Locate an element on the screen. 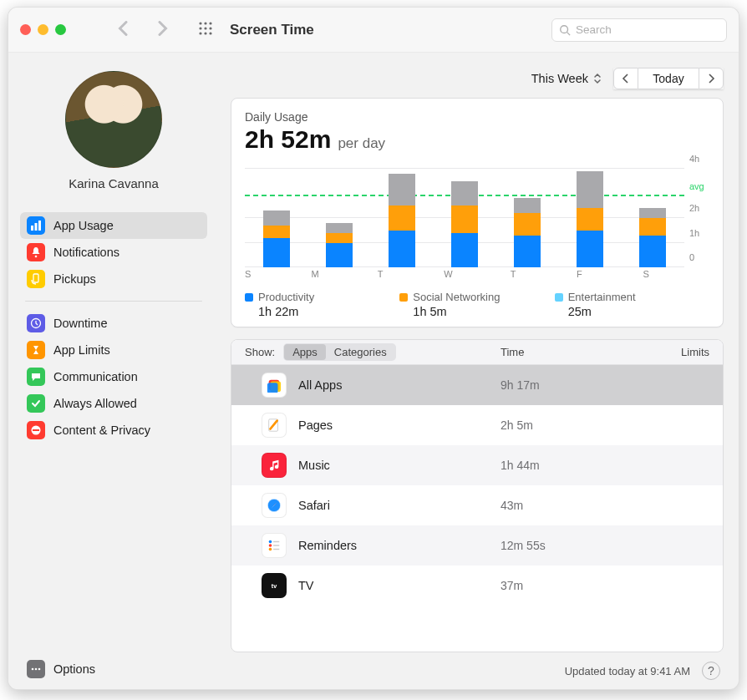  today-button: Today is located at coordinates (668, 79).